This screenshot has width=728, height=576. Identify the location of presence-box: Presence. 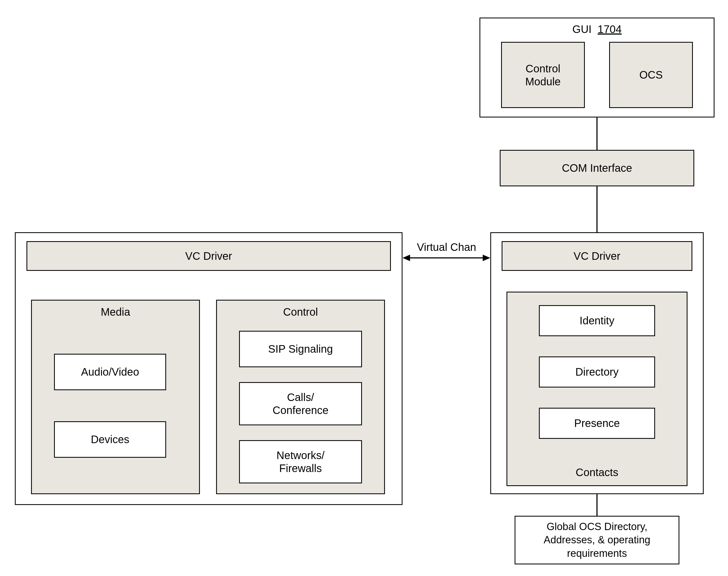
(597, 423).